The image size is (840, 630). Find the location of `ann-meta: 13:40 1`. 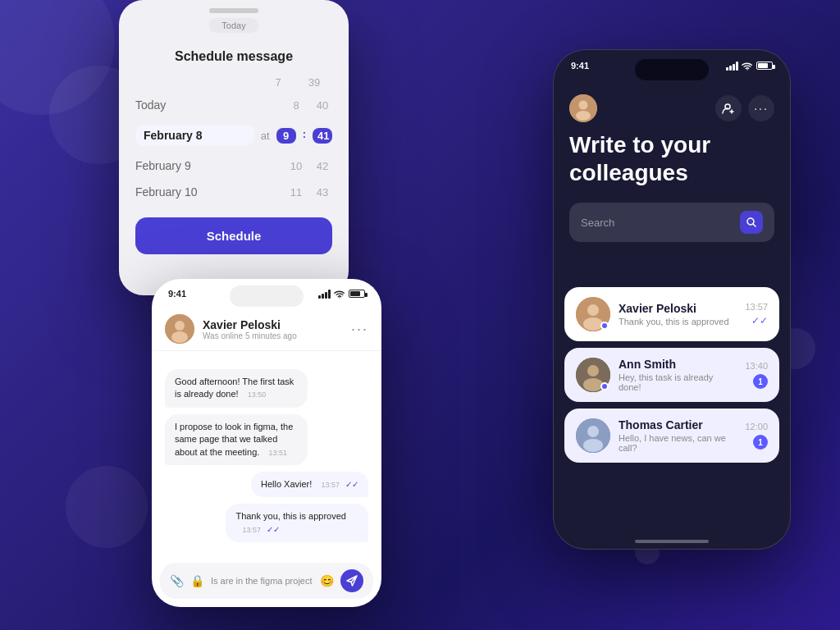

ann-meta: 13:40 1 is located at coordinates (756, 375).